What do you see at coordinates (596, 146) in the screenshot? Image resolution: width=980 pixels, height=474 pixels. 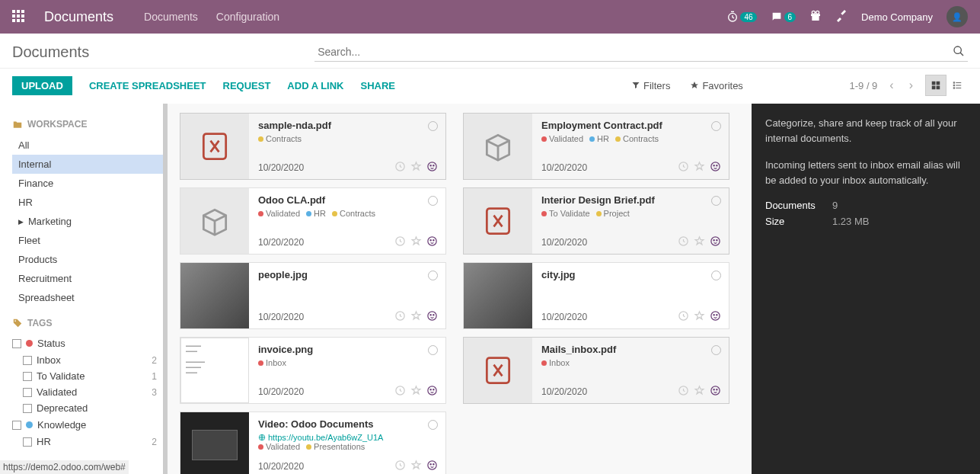 I see `document-card: Employment Contract.pdfValidatedHRContra…` at bounding box center [596, 146].